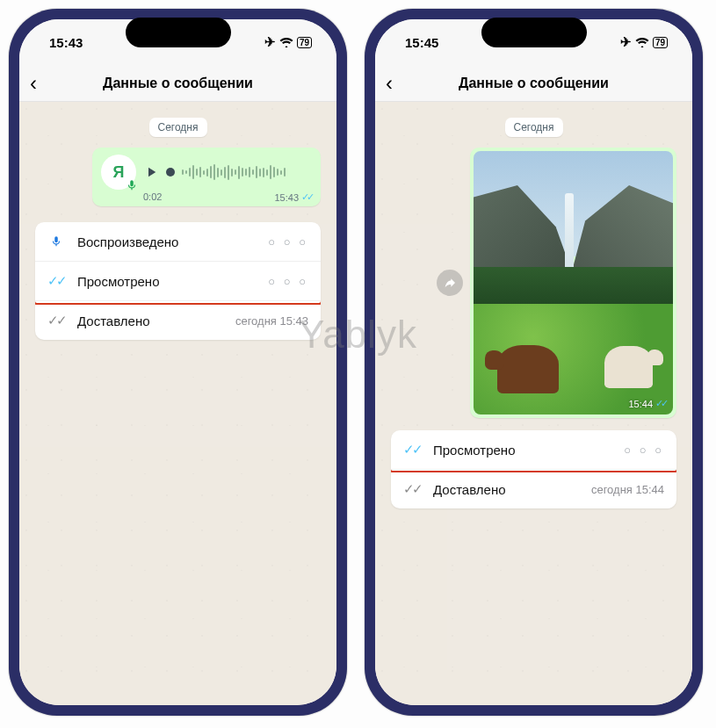  I want to click on forward-button, so click(450, 283).